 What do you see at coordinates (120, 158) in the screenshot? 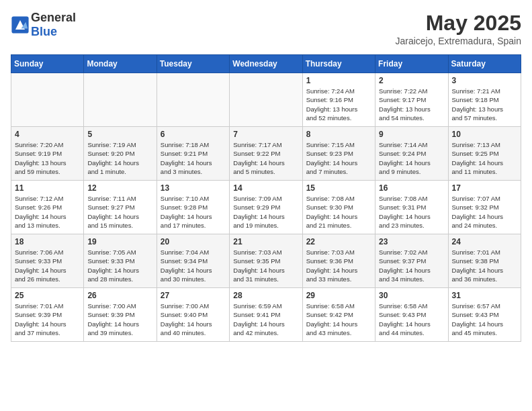
I see `day-info: Sunrise: 7:19 AM Sunset: 9:20 PM Dayligh…` at bounding box center [120, 158].